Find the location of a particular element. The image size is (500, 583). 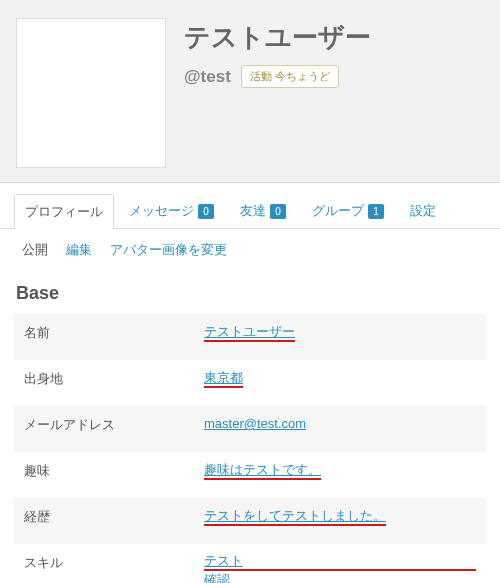

tab-groups: グループ 1 is located at coordinates (348, 210).